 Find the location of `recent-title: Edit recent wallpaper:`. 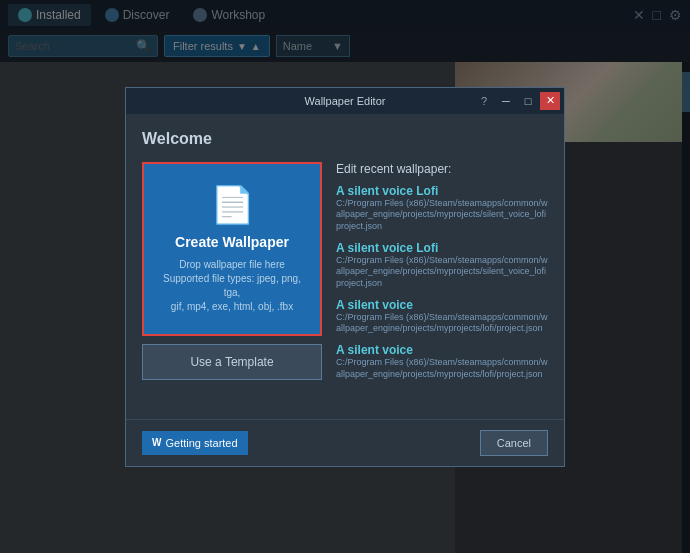

recent-title: Edit recent wallpaper: is located at coordinates (442, 169).